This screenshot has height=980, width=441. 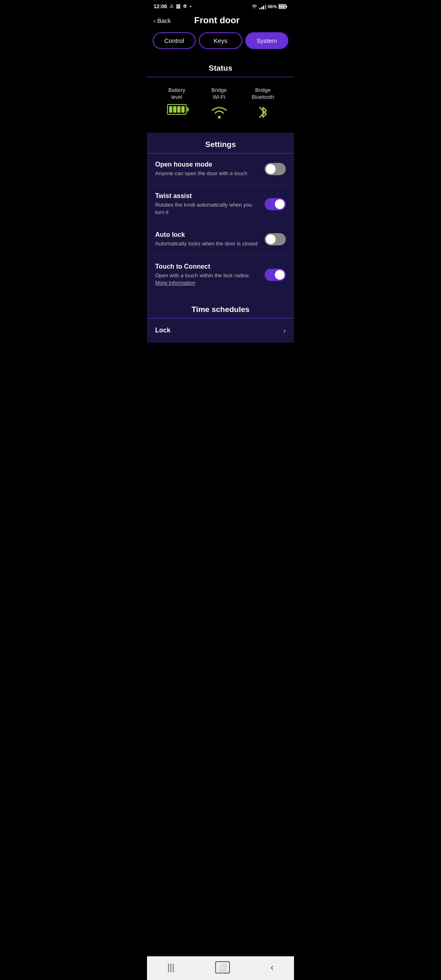 I want to click on top-nav: ‹ Back Front door, so click(x=220, y=22).